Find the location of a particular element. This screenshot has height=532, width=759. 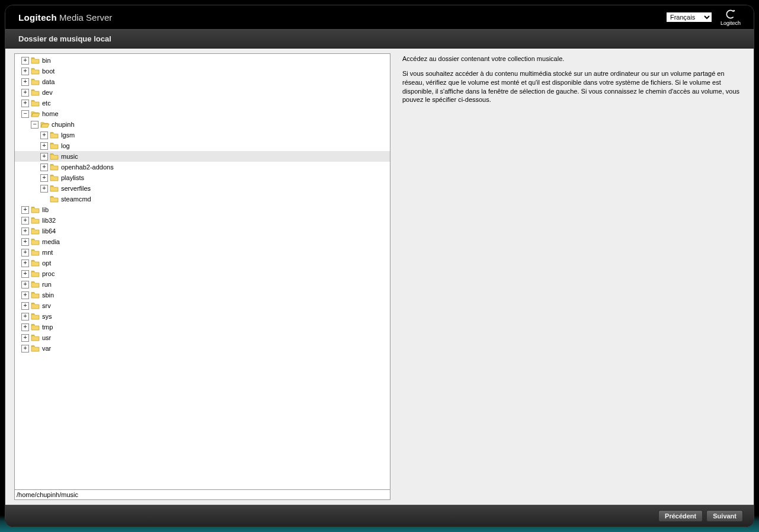

tree-node-data: +data is located at coordinates (203, 82).